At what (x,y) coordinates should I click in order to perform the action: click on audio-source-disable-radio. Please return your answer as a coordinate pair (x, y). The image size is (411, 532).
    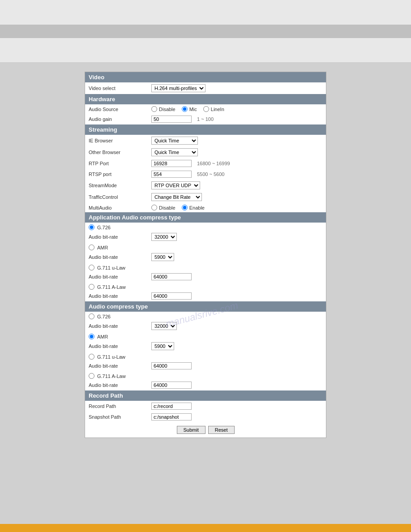
    Looking at the image, I should click on (154, 109).